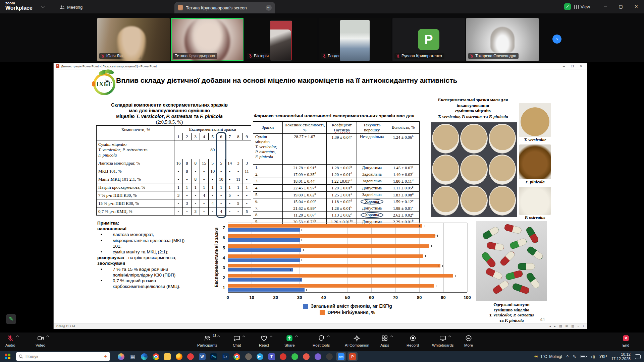  Describe the element at coordinates (581, 66) in the screenshot. I see `ppt-close-button: ✕` at that location.